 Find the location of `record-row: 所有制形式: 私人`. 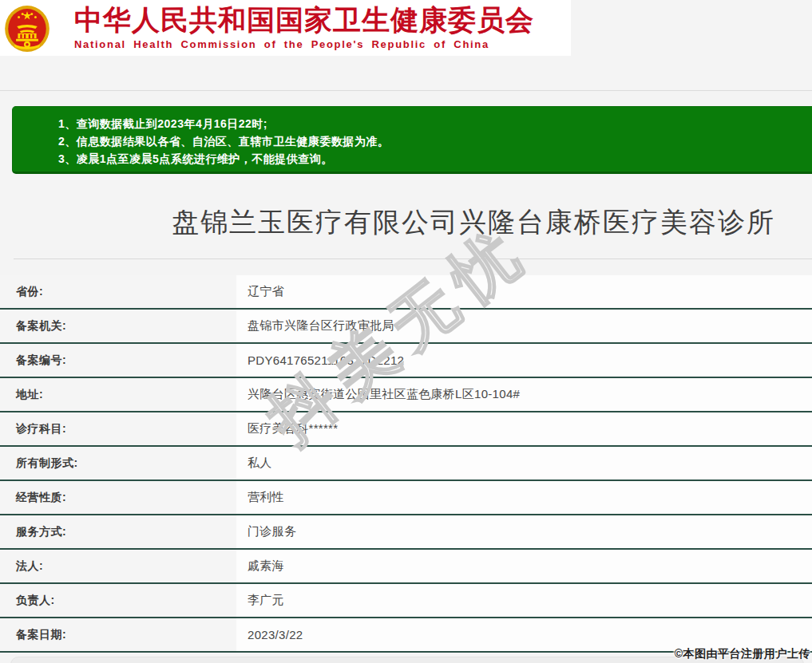

record-row: 所有制形式: 私人 is located at coordinates (406, 464).